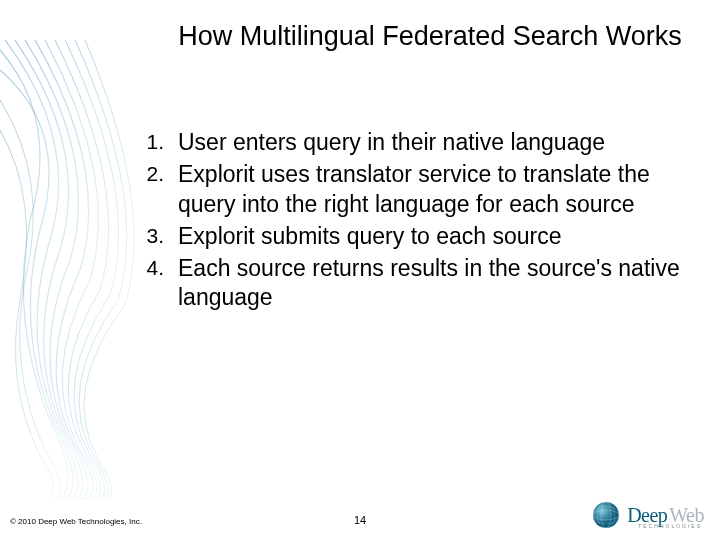 The height and width of the screenshot is (540, 720). What do you see at coordinates (76, 522) in the screenshot?
I see `copyright-text: © 2010 Deep Web Technologies, Inc.` at bounding box center [76, 522].